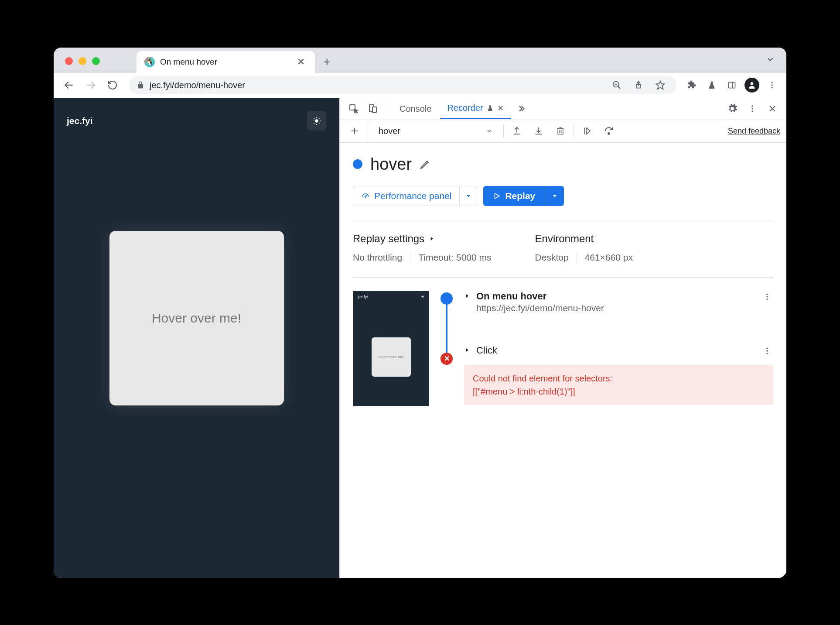 The height and width of the screenshot is (625, 840). I want to click on step-over-button, so click(609, 131).